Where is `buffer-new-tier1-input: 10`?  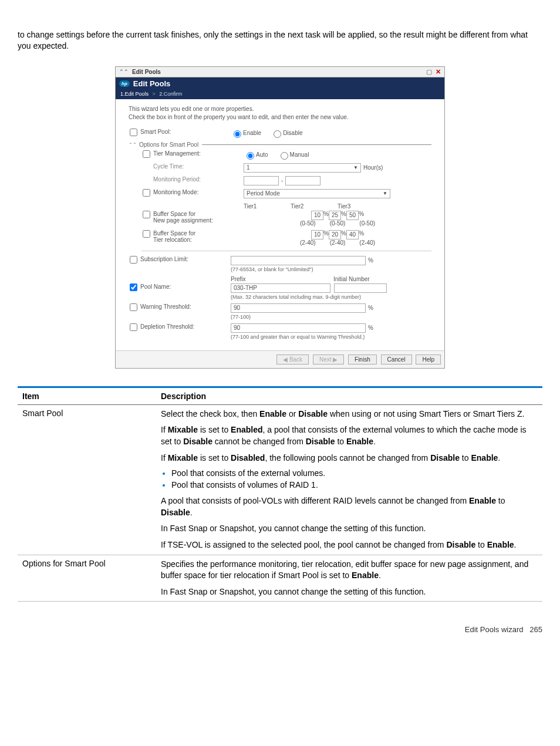 buffer-new-tier1-input: 10 is located at coordinates (317, 215).